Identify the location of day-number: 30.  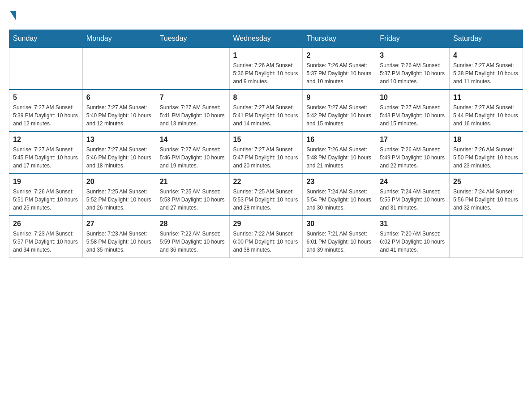
(339, 224).